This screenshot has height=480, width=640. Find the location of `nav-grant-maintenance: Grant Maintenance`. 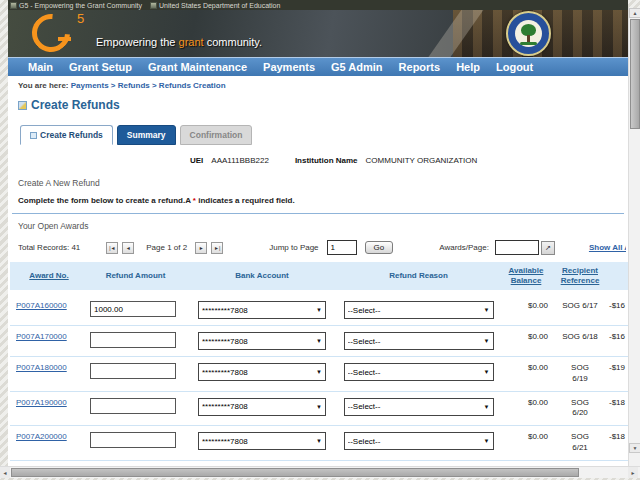

nav-grant-maintenance: Grant Maintenance is located at coordinates (198, 67).